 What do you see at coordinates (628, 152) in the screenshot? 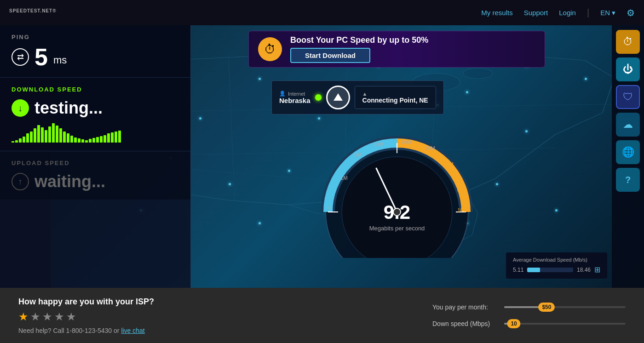
I see `globe-icon: 🌐` at bounding box center [628, 152].